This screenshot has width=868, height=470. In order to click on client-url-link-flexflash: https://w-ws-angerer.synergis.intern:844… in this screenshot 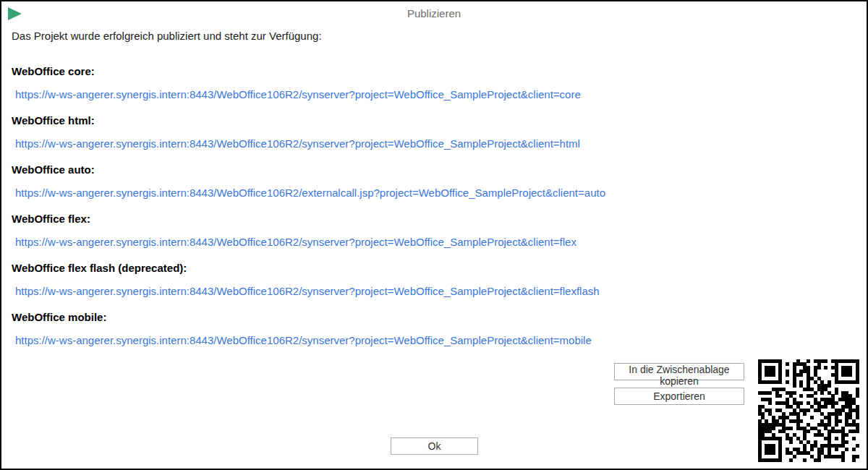, I will do `click(307, 291)`.